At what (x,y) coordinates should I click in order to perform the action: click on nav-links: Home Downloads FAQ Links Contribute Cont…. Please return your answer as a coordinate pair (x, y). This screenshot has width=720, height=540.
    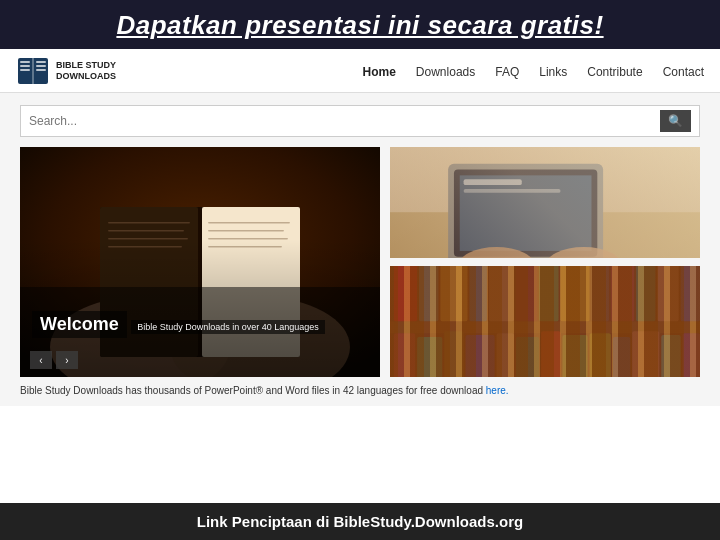
    Looking at the image, I should click on (534, 71).